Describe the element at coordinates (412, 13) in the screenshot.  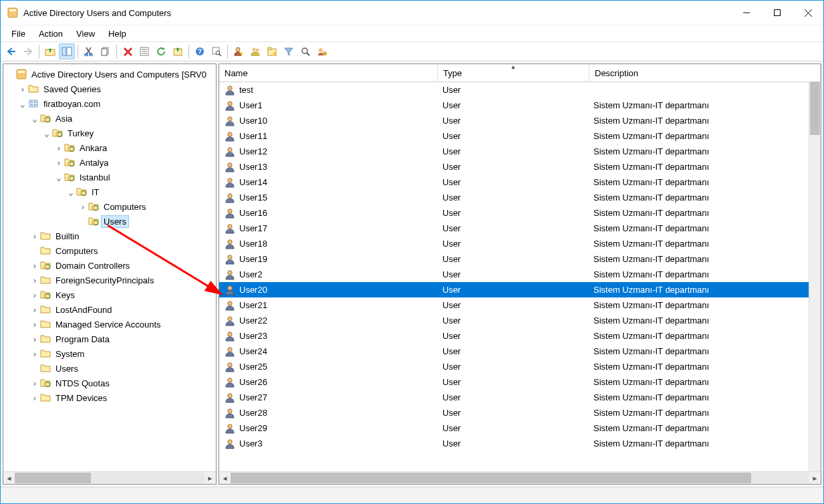
I see `title-bar: Active Directory Users and Computers` at that location.